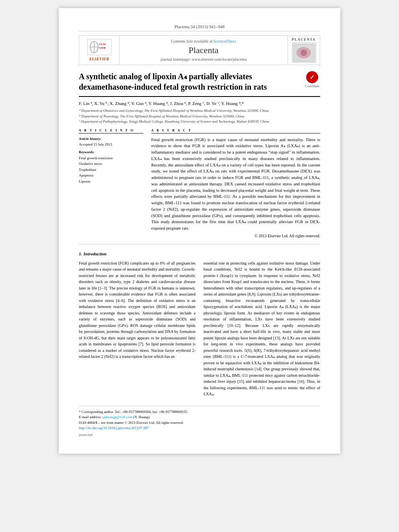 This screenshot has width=399, height=532. Describe the element at coordinates (90, 417) in the screenshot. I see `email-label: E-mail address:` at that location.